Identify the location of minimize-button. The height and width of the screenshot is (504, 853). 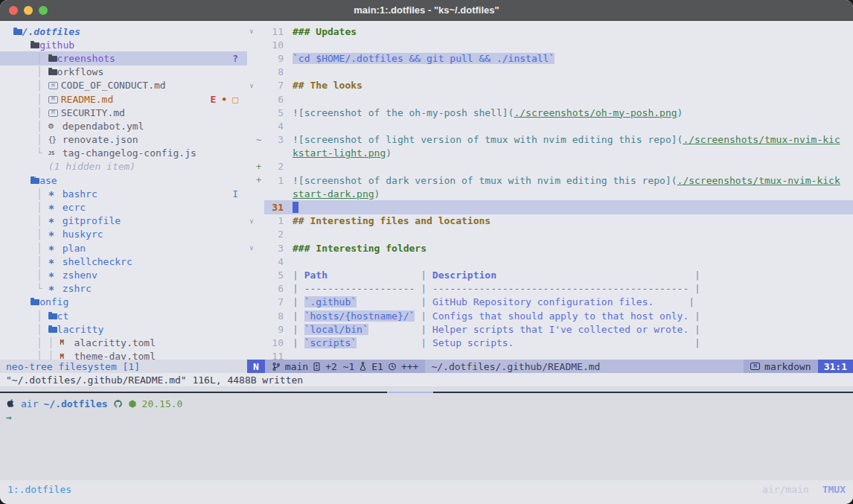
(28, 10).